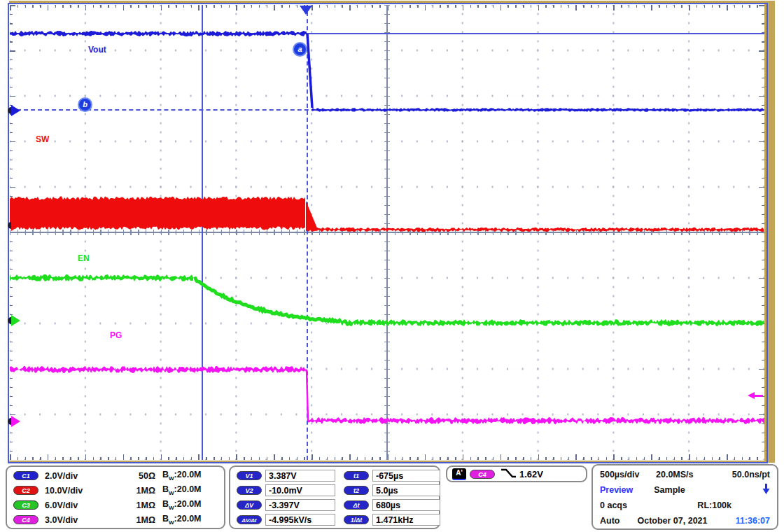 This screenshot has height=532, width=784. What do you see at coordinates (685, 521) in the screenshot?
I see `status-row: Auto October 07, 2021 11:36:07` at bounding box center [685, 521].